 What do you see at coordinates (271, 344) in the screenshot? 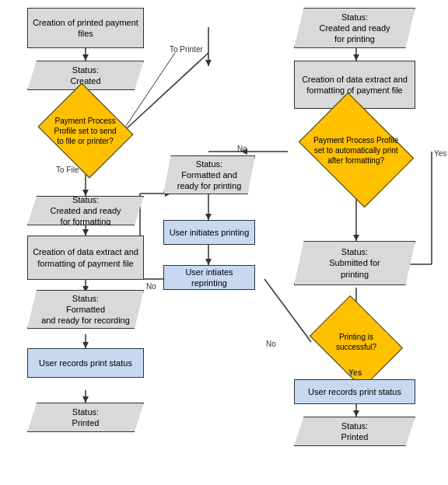
I see `label-no-right: No` at bounding box center [271, 344].